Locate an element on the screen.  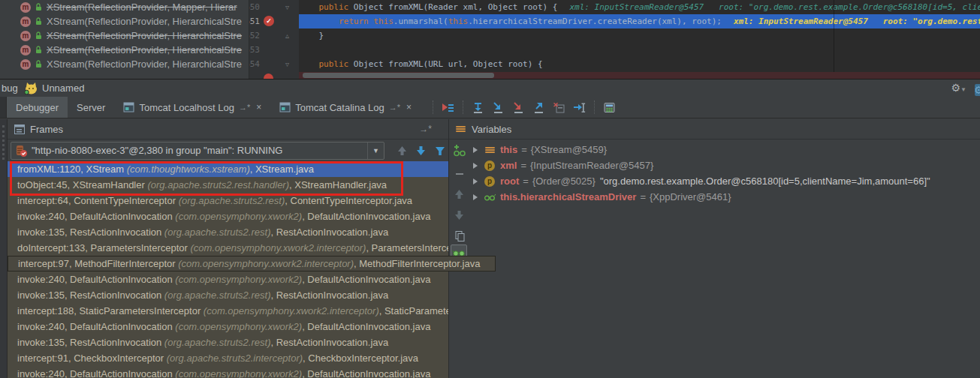
thread-dropdown: "http-nio-8080-exec-3"@2,380 in group "m… is located at coordinates (198, 151).